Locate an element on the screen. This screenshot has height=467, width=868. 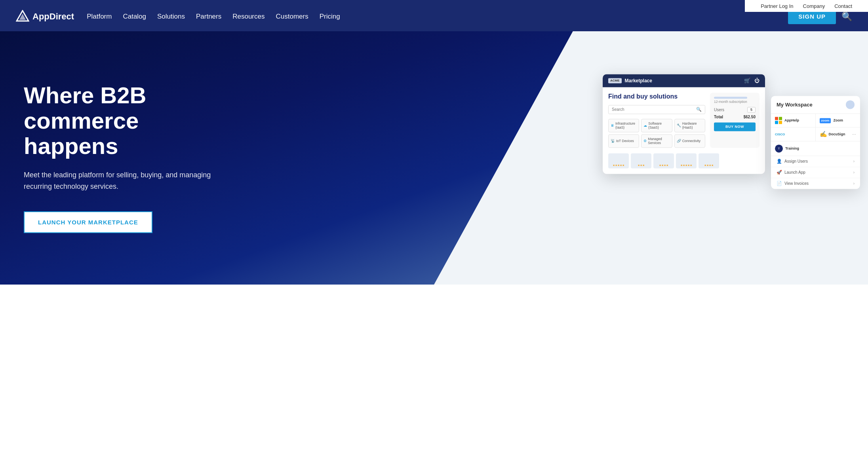
docusign-logo: ✍ is located at coordinates (824, 134).